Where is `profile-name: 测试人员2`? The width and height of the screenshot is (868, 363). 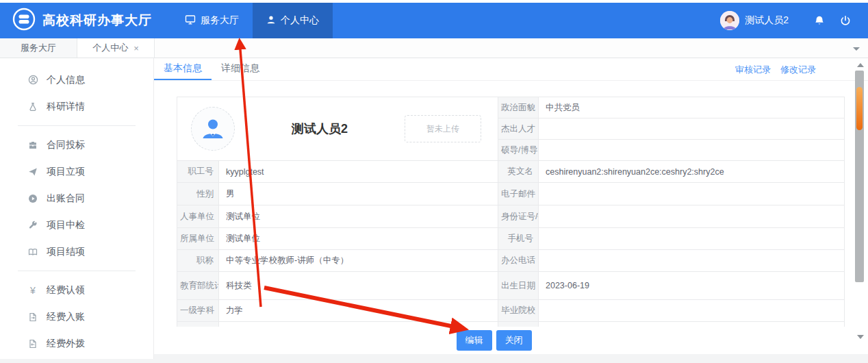
profile-name: 测试人员2 is located at coordinates (320, 129).